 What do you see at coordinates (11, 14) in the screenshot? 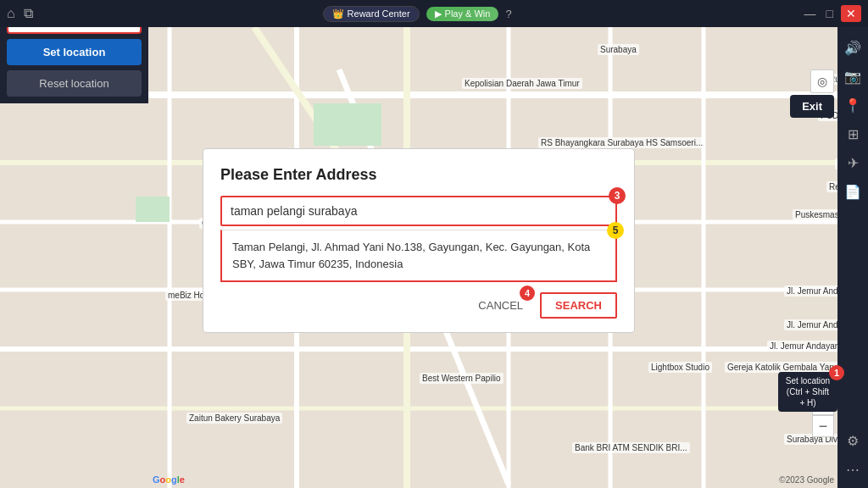
I see `home-icon: ⌂` at bounding box center [11, 14].